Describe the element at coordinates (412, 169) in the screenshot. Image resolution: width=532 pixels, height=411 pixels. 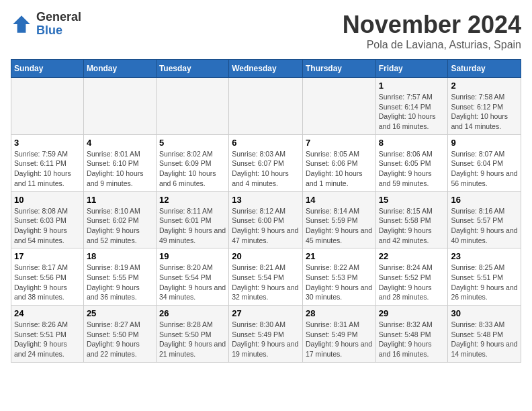
I see `day-info: Sunrise: 8:06 AM Sunset: 6:05 PM Dayligh…` at that location.